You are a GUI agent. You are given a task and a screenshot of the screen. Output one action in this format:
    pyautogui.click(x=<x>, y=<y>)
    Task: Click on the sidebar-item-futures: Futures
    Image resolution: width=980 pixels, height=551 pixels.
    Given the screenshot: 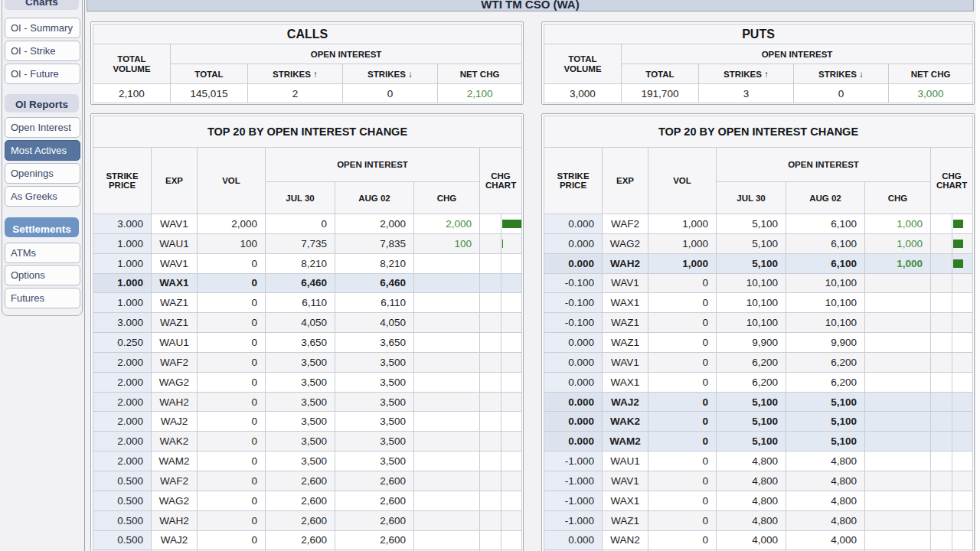 What is the action you would take?
    pyautogui.click(x=43, y=298)
    